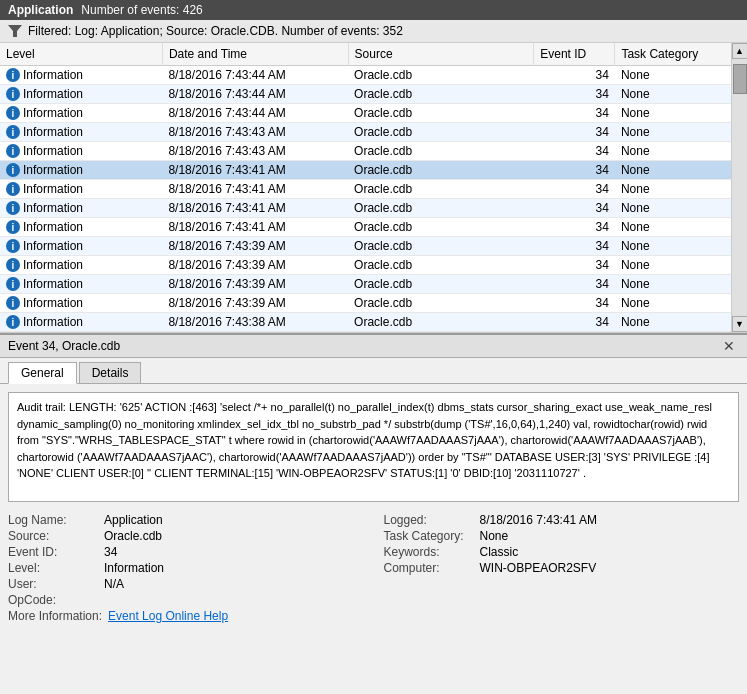  What do you see at coordinates (186, 536) in the screenshot?
I see `source-row: Source: Oracle.cdb` at bounding box center [186, 536].